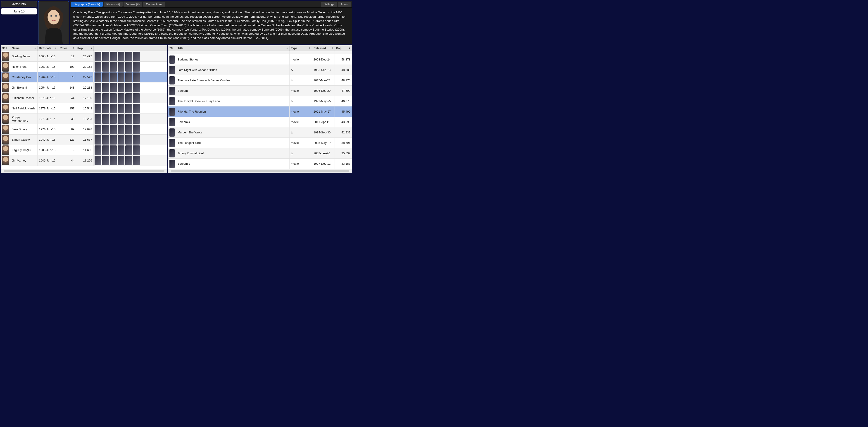 This screenshot has height=427, width=868. Describe the element at coordinates (172, 48) in the screenshot. I see `credits-count-header: 78` at that location.